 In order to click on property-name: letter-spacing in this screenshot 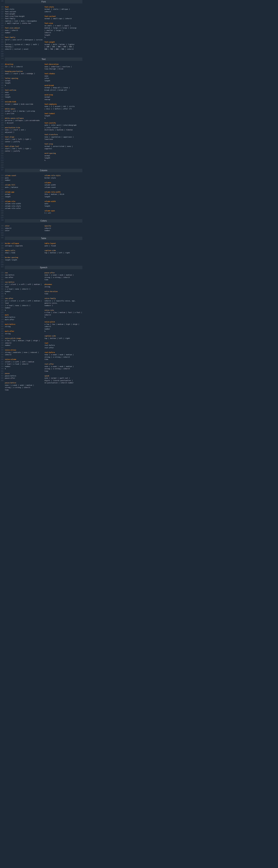, I will do `click(24, 78)`.